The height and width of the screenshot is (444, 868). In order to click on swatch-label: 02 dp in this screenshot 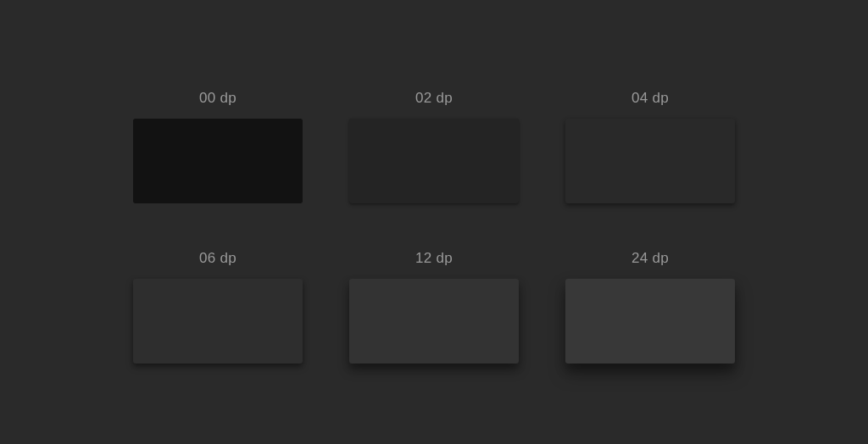, I will do `click(434, 98)`.